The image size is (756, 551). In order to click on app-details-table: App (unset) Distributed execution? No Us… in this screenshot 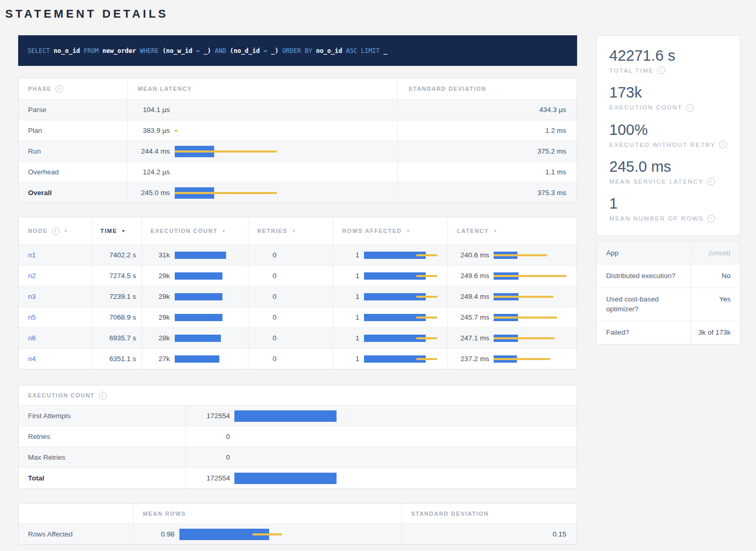, I will do `click(668, 293)`.